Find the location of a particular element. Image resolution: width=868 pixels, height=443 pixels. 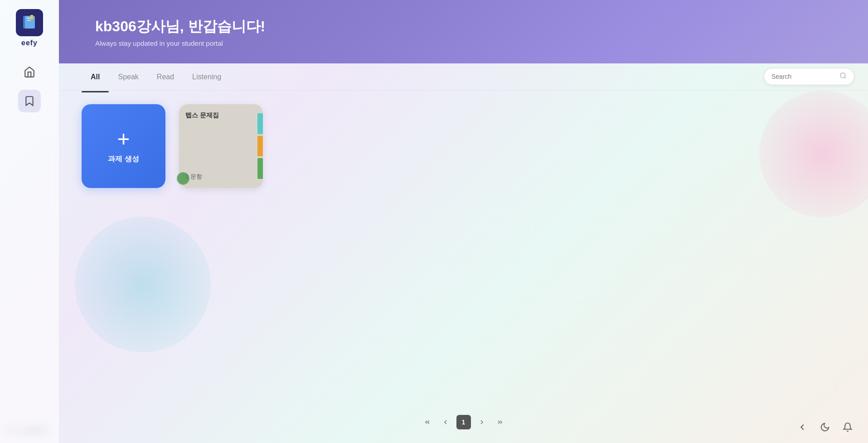

bookmark-icon is located at coordinates (29, 101).